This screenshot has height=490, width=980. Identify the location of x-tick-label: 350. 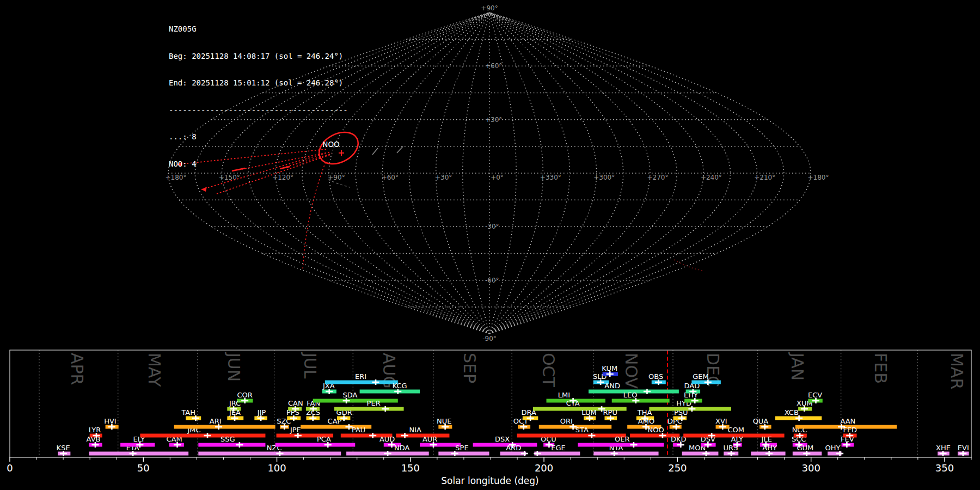
(945, 468).